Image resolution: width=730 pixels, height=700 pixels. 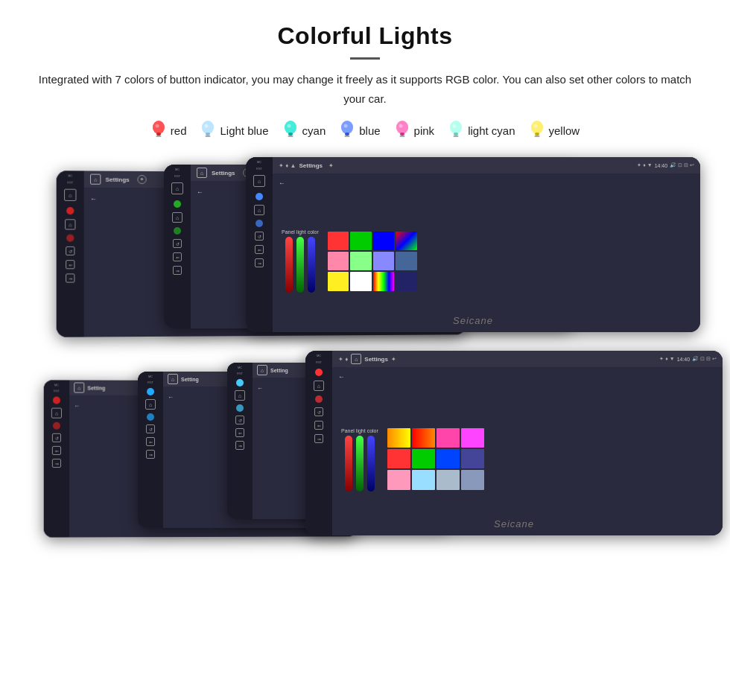 What do you see at coordinates (492, 131) in the screenshot?
I see `lightcyan-label: light cyan` at bounding box center [492, 131].